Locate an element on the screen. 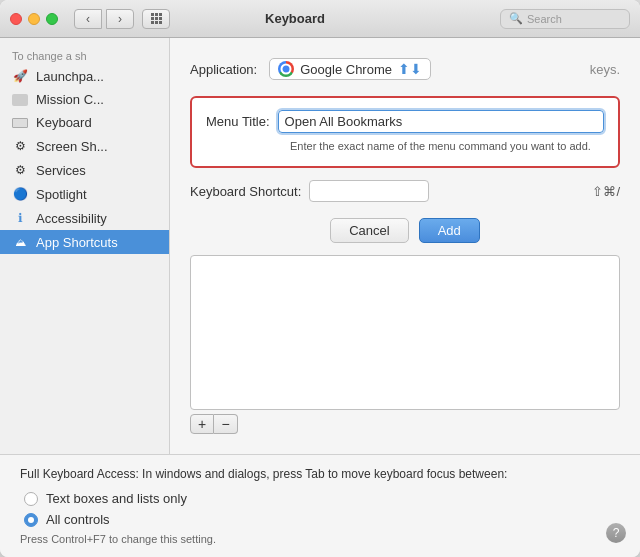 This screenshot has width=640, height=557. keys-hint: keys. is located at coordinates (600, 70).